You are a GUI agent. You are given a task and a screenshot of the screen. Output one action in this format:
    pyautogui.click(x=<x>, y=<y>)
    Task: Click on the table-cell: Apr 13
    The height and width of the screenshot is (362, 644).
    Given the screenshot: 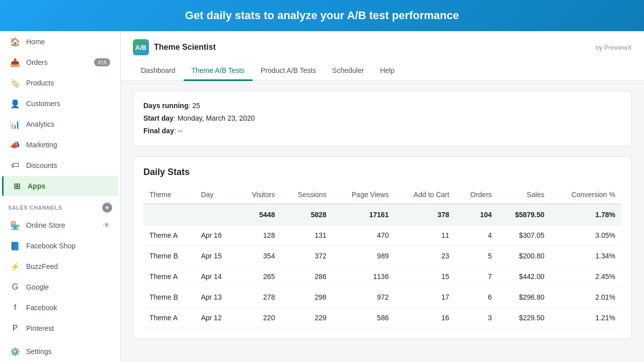 What is the action you would take?
    pyautogui.click(x=215, y=297)
    